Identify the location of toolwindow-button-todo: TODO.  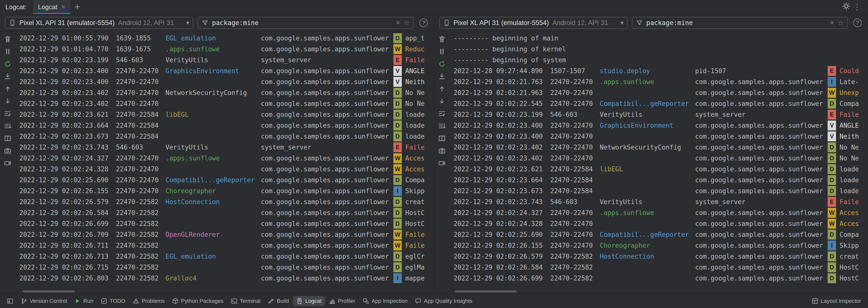
(113, 301).